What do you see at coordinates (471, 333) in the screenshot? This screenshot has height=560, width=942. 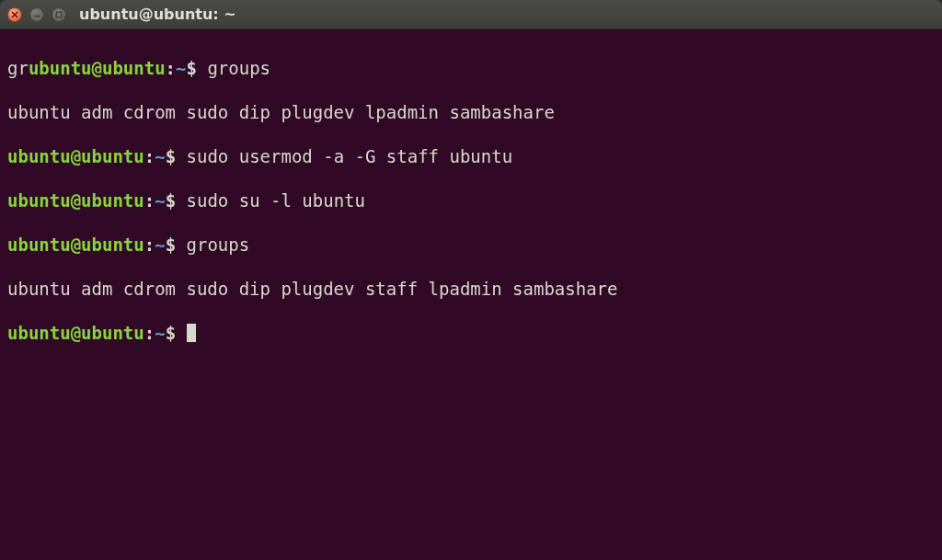 I see `terminal-line: ubuntu@ubuntu:~$` at bounding box center [471, 333].